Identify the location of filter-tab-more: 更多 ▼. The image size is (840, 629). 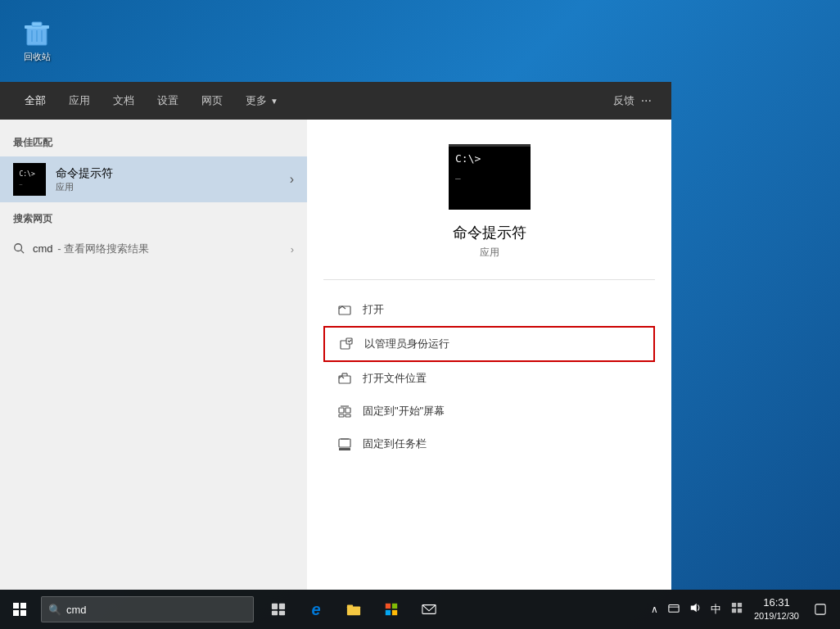
(262, 101).